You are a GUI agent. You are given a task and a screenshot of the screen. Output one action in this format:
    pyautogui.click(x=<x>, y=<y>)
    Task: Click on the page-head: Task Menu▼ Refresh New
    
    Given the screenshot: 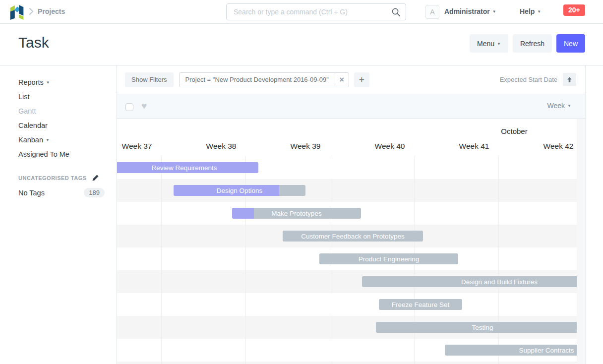 What is the action you would take?
    pyautogui.click(x=302, y=45)
    